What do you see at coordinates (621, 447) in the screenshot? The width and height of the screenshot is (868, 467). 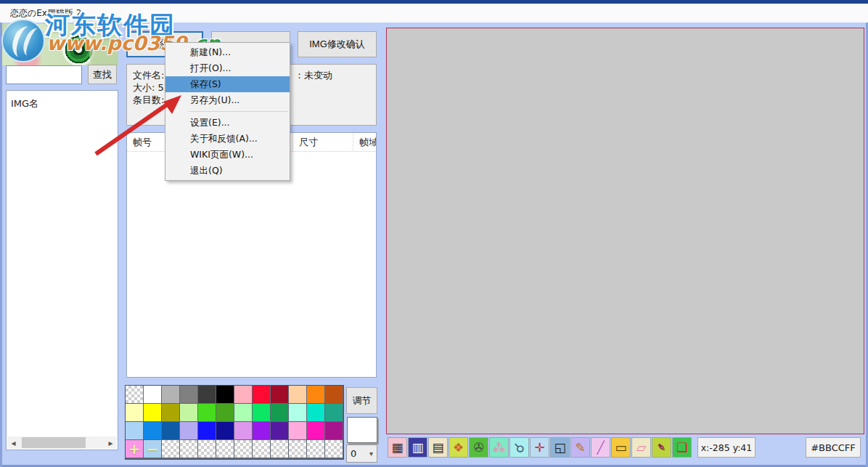 I see `rectangle-tool-button: ▭` at bounding box center [621, 447].